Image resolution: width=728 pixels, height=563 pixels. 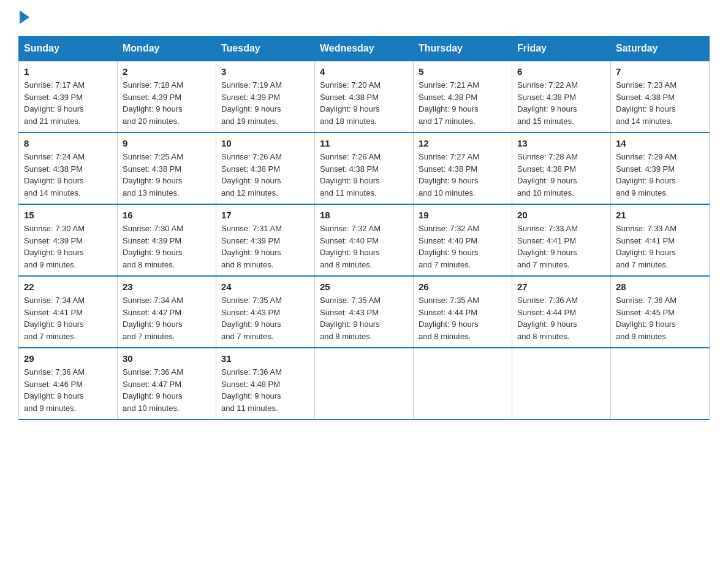 What do you see at coordinates (661, 49) in the screenshot?
I see `day-header-saturday: Saturday` at bounding box center [661, 49].